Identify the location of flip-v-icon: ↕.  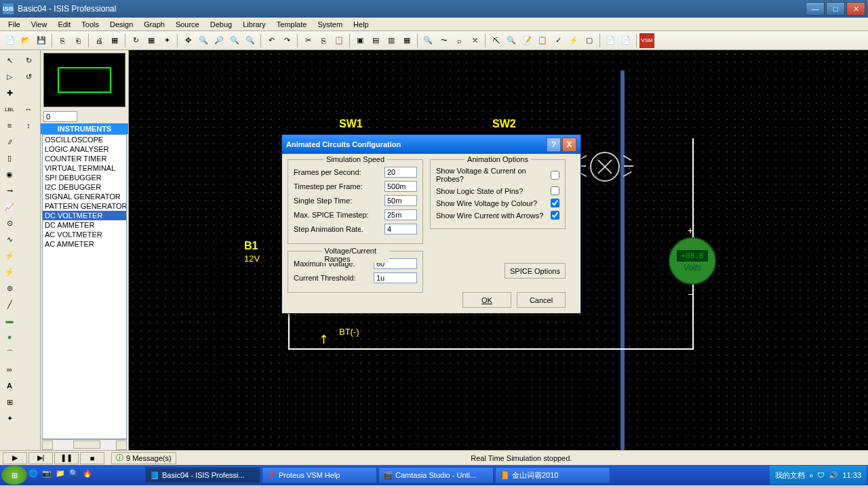
(28, 125).